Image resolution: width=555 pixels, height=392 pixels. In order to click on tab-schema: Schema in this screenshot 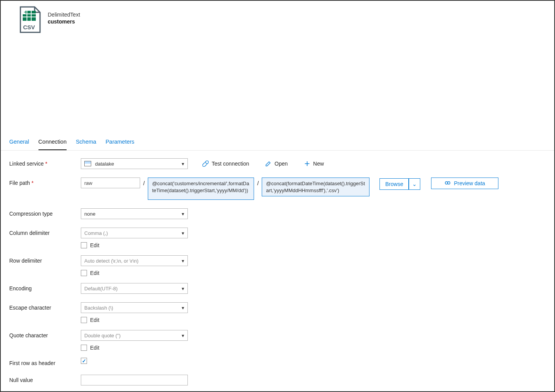, I will do `click(86, 142)`.